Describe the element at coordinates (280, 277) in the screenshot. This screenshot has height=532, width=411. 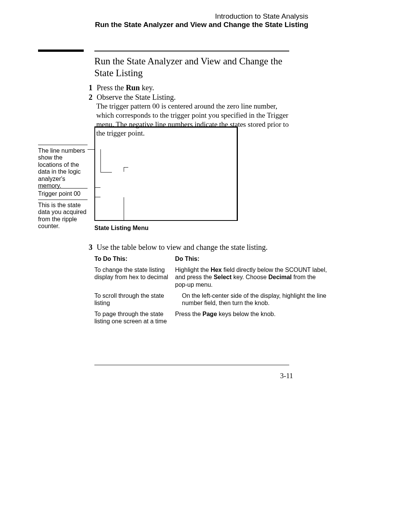
I see `bold-text: Decimal` at that location.